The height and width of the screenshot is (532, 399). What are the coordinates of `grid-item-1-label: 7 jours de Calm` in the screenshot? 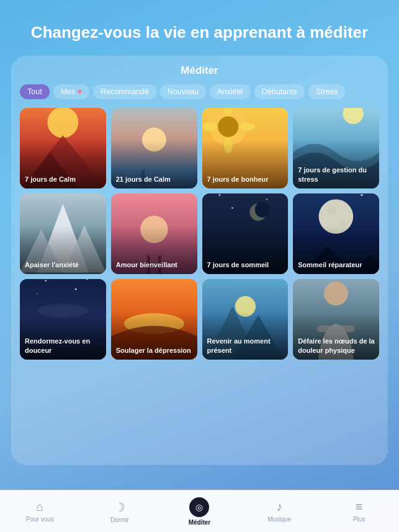 It's located at (65, 179).